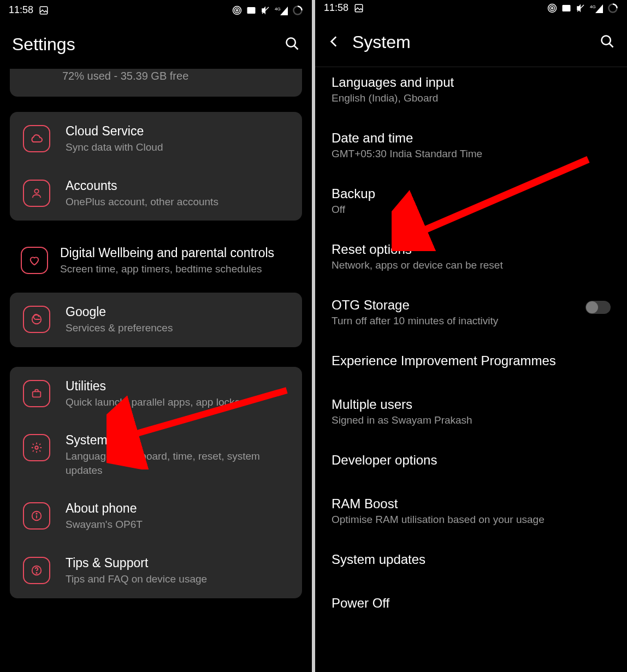 Image resolution: width=627 pixels, height=672 pixels. What do you see at coordinates (37, 570) in the screenshot?
I see `help-icon` at bounding box center [37, 570].